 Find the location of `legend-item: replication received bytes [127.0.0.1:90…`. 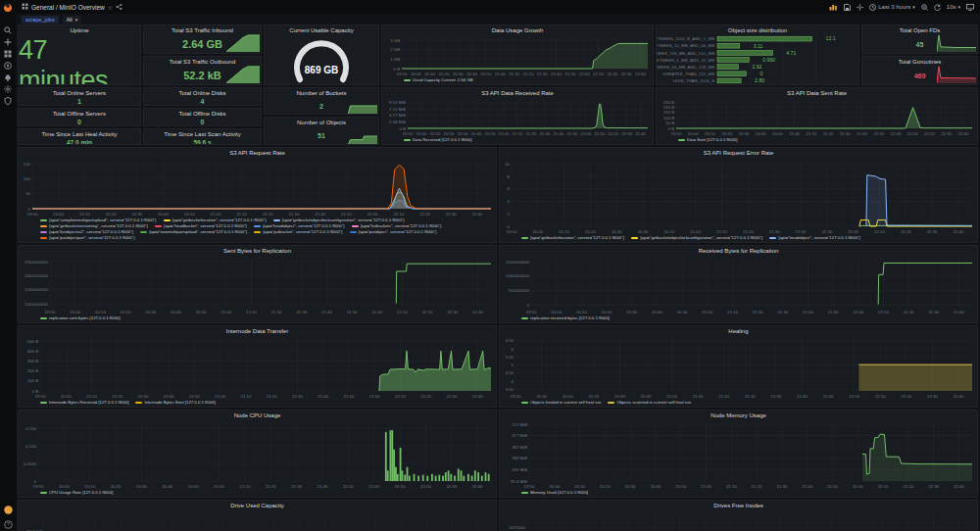

legend-item: replication received bytes [127.0.0.1:90… is located at coordinates (565, 317).